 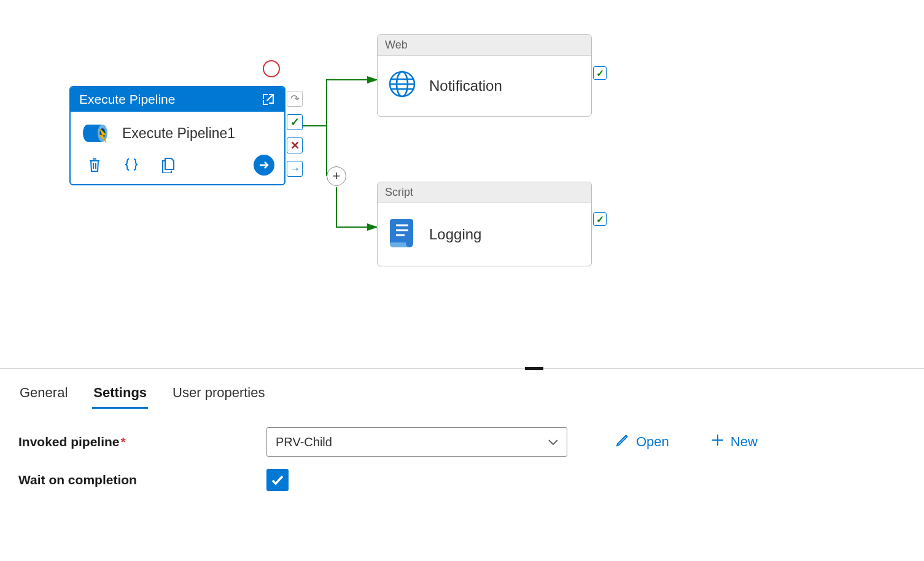 What do you see at coordinates (123, 442) in the screenshot?
I see `required-star: *` at bounding box center [123, 442].